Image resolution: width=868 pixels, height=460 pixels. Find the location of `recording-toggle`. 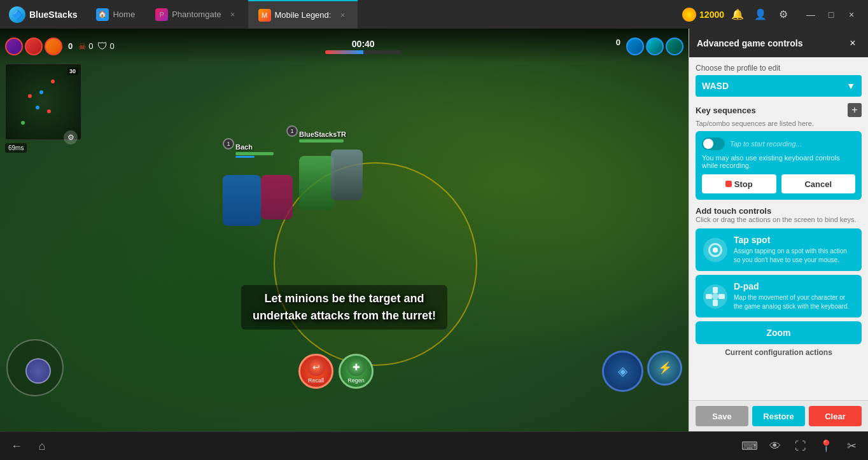

recording-toggle is located at coordinates (713, 144).